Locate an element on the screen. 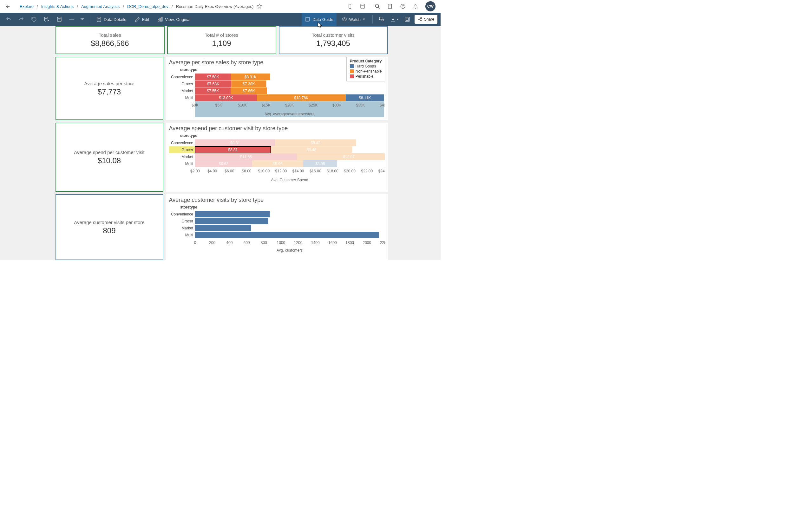  svg-text: $8.81 is located at coordinates (233, 150).